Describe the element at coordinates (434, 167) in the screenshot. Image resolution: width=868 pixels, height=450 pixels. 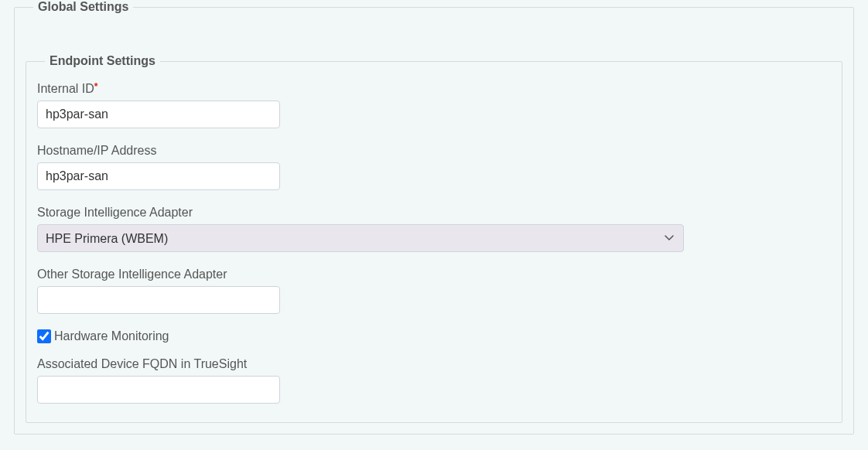
I see `hostname-row: Hostname/IP Address` at that location.